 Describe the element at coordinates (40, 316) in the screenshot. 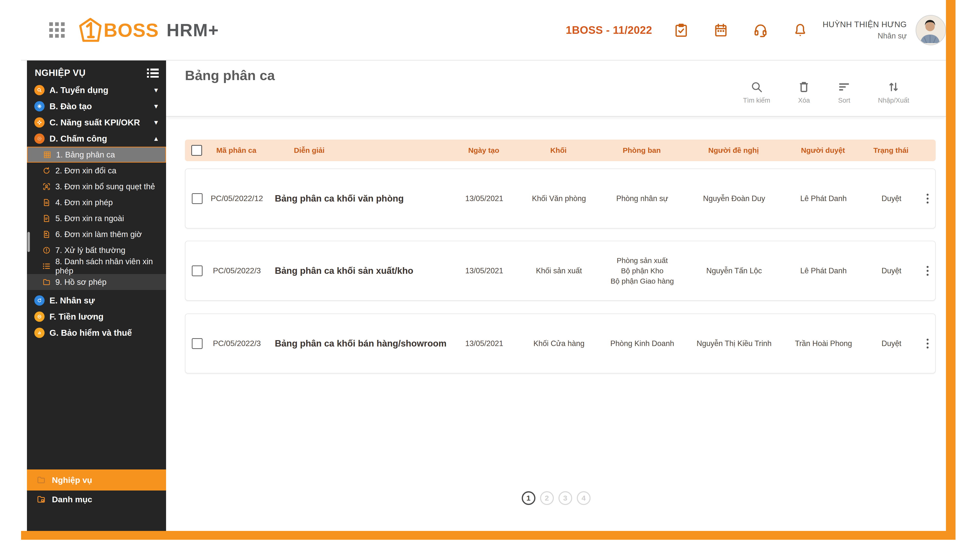

I see `payroll-icon` at that location.